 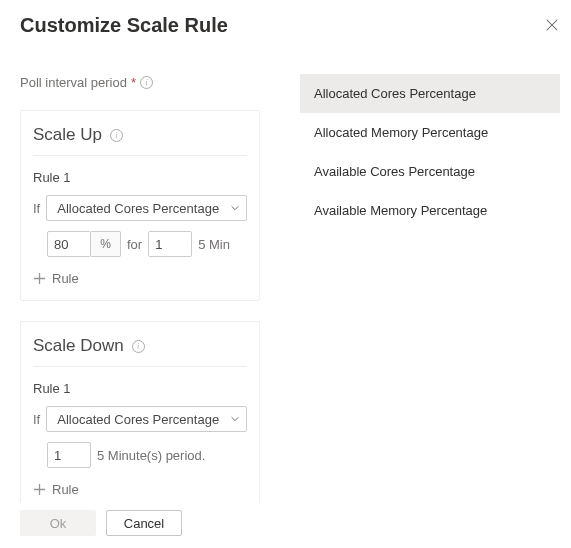 I want to click on scale-up-duration-input, so click(x=170, y=244).